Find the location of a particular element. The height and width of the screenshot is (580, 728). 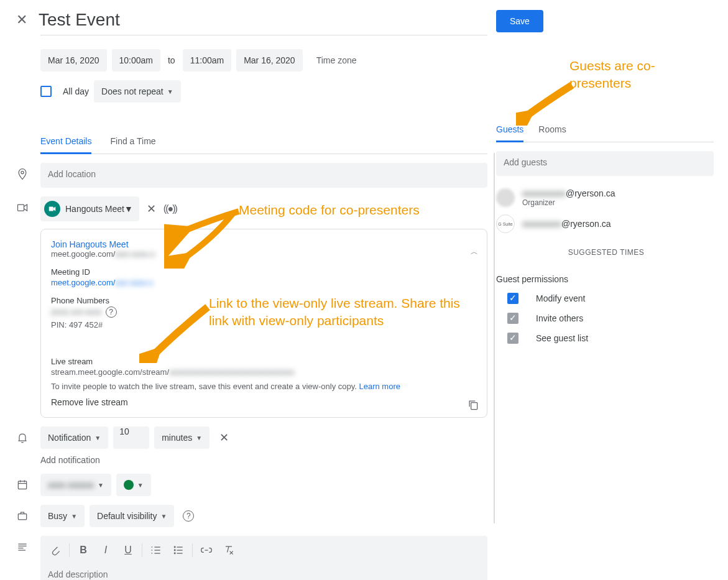

end-time: 11:00am is located at coordinates (207, 60).